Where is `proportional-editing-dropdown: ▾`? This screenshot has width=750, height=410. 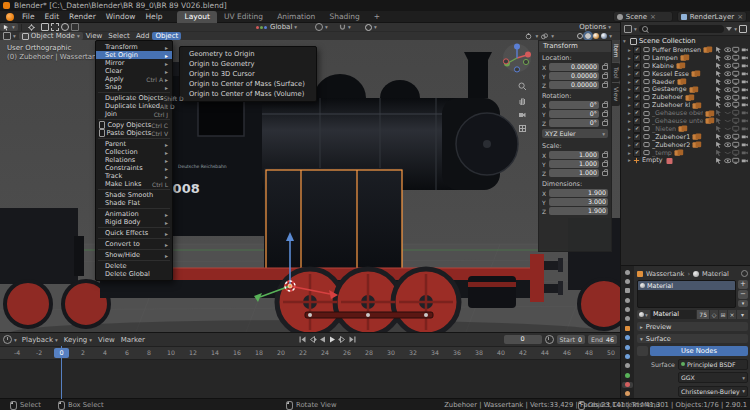 proportional-editing-dropdown: ▾ is located at coordinates (371, 27).